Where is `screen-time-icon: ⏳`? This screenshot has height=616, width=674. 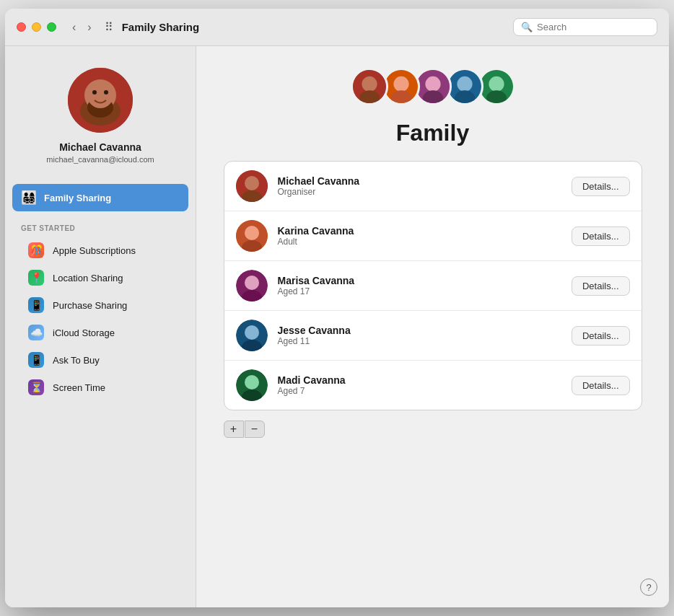
screen-time-icon: ⏳ is located at coordinates (36, 387).